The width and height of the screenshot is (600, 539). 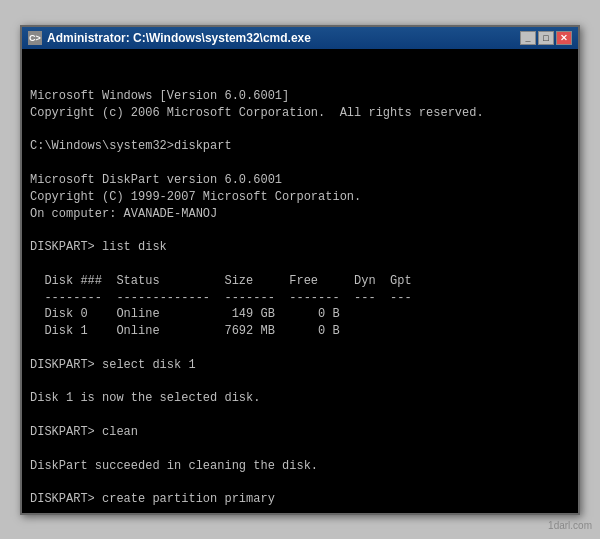 What do you see at coordinates (300, 298) in the screenshot?
I see `terminal-line: -------- ------------- ------- ------- -…` at bounding box center [300, 298].